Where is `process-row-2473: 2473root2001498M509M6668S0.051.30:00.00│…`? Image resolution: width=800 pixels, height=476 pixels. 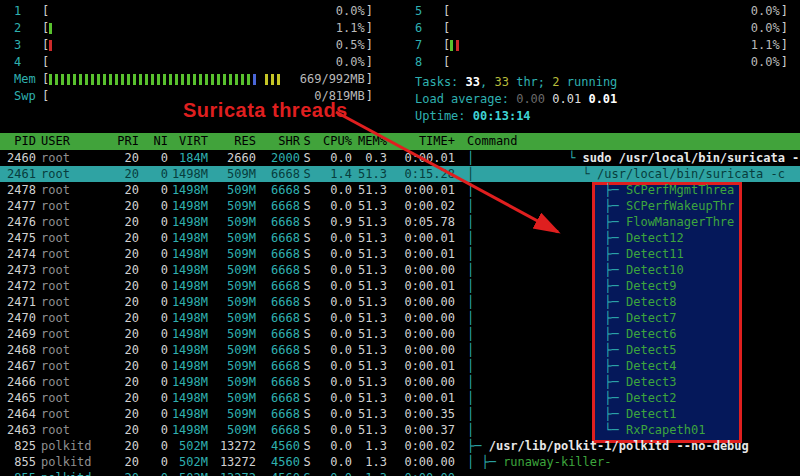 process-row-2473: 2473root2001498M509M6668S0.051.30:00.00│… is located at coordinates (400, 270).